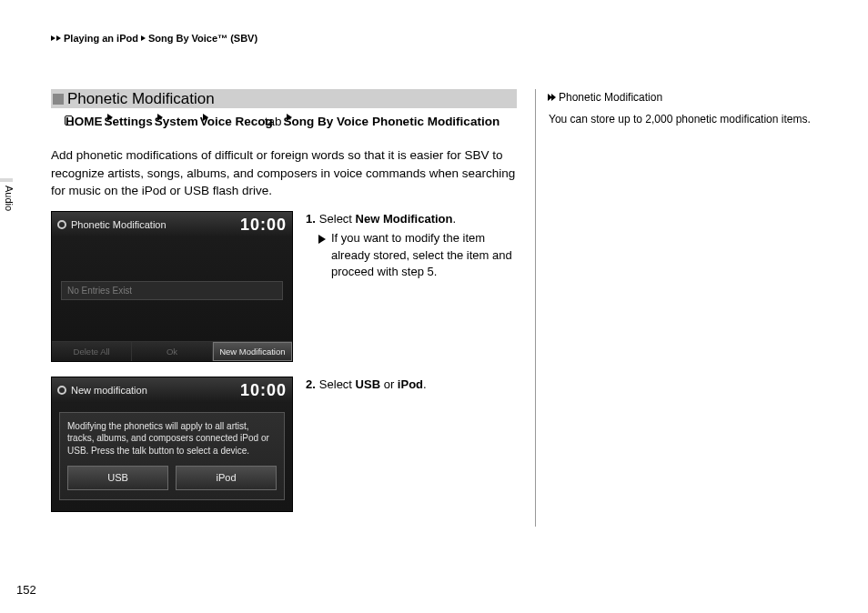 This screenshot has width=868, height=613. I want to click on step-2: 2. Select USB or iPod., so click(411, 386).